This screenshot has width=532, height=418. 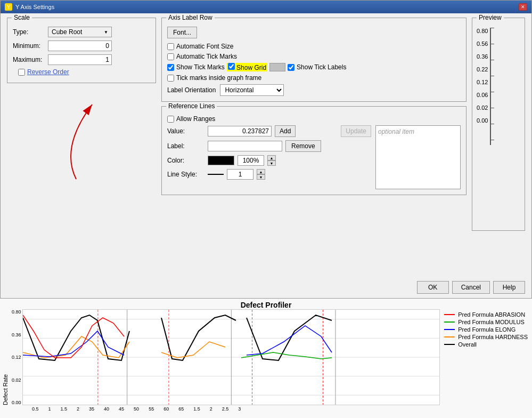 I want to click on auto-font-size-checkbox, so click(x=170, y=47).